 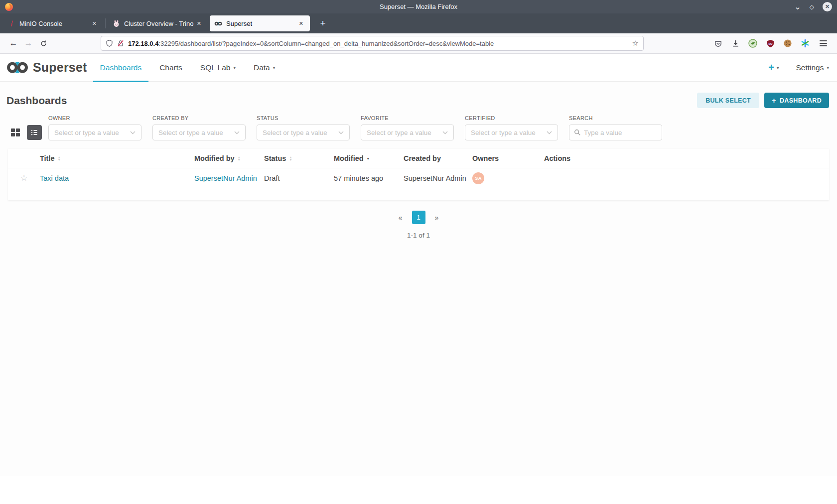 What do you see at coordinates (438, 178) in the screenshot?
I see `created-by-cell: SupersetNur Admin` at bounding box center [438, 178].